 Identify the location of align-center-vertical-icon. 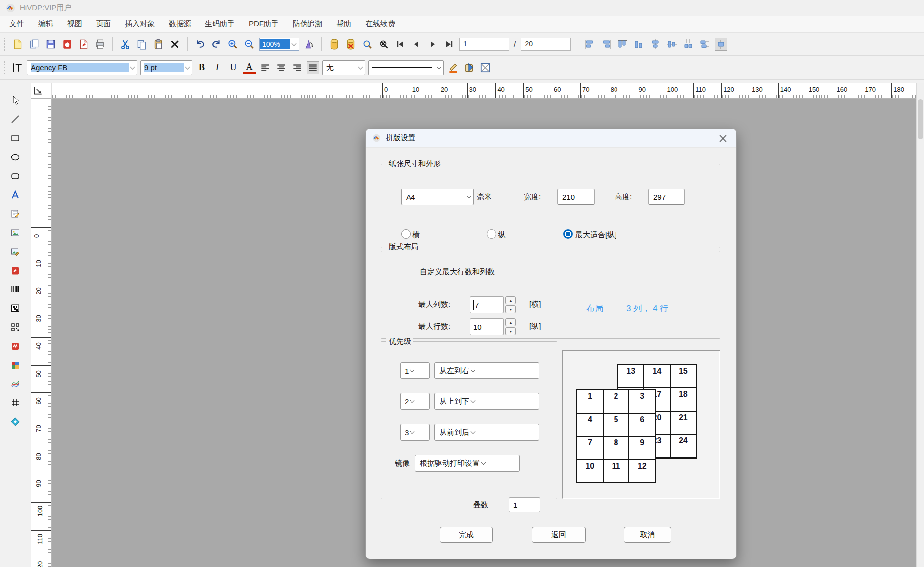
(672, 44).